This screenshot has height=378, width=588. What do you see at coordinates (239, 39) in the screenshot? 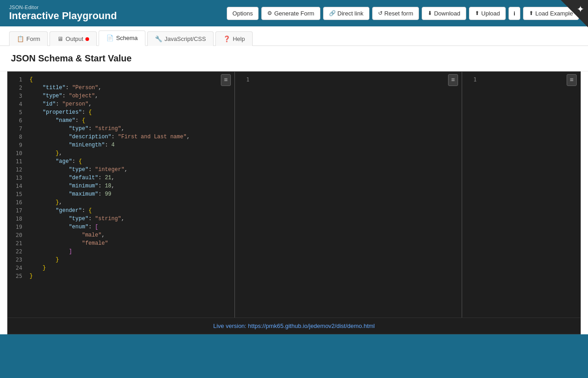
I see `tab-help-label: Help` at bounding box center [239, 39].